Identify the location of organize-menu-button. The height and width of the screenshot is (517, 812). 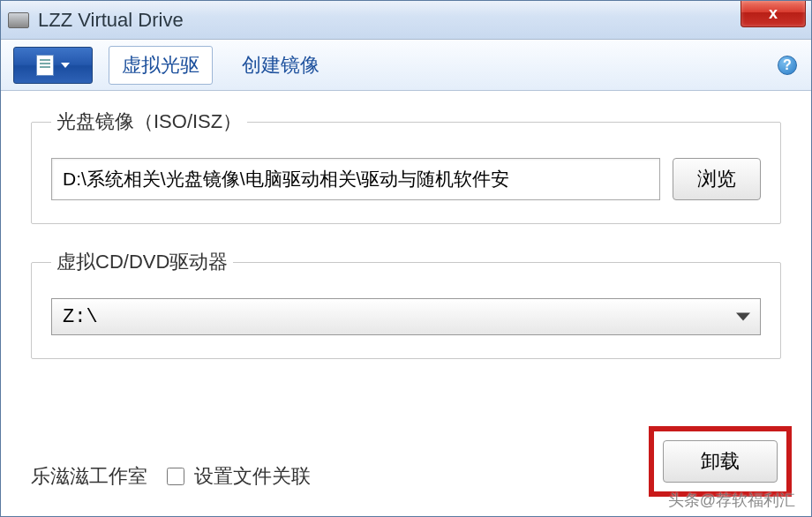
(53, 65).